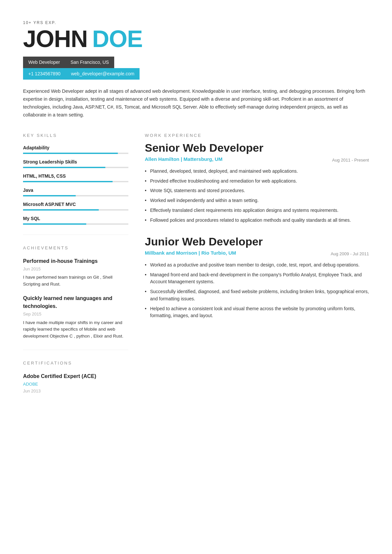 This screenshot has height=554, width=392. What do you see at coordinates (76, 302) in the screenshot?
I see `achievement-title: Quickly learned new languages and techno…` at bounding box center [76, 302].